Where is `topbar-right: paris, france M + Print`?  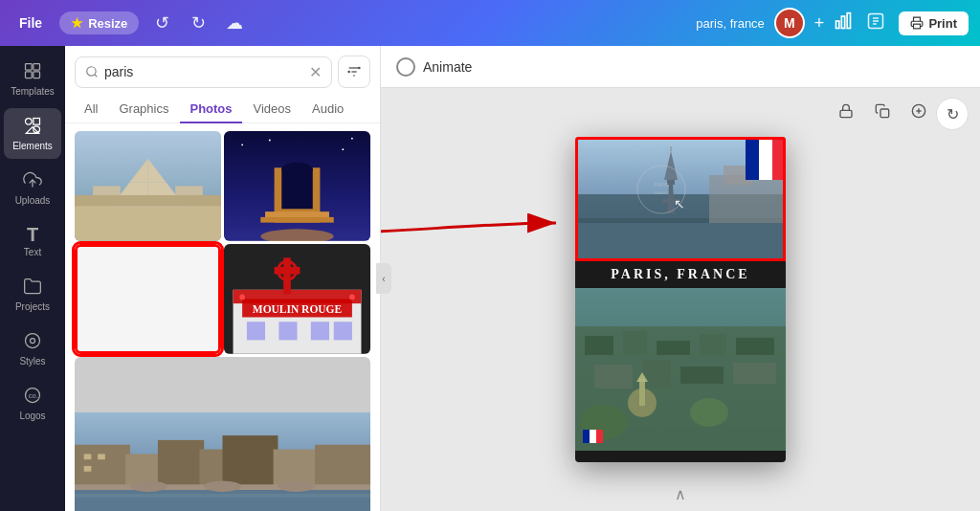
topbar-right: paris, france M + Print is located at coordinates (833, 23).